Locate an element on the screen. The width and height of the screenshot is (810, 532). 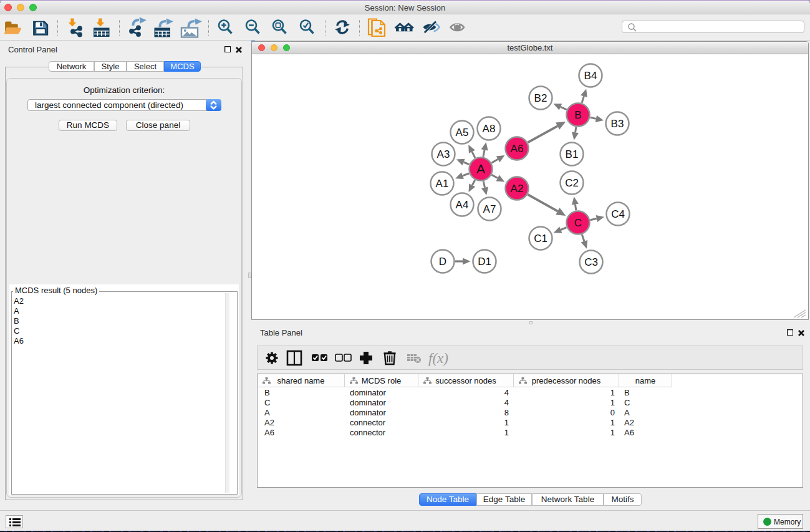
svg-text: f(x) is located at coordinates (438, 358).